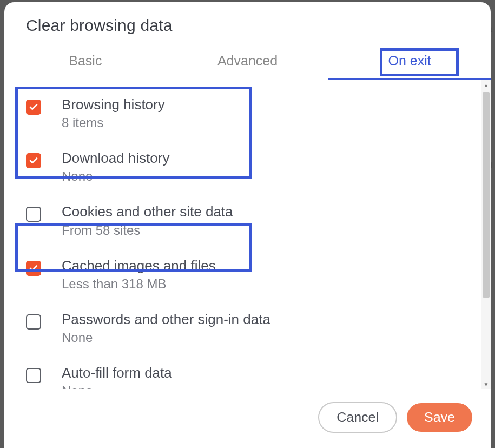  I want to click on option-text: Auto-fill form data None, so click(263, 377).